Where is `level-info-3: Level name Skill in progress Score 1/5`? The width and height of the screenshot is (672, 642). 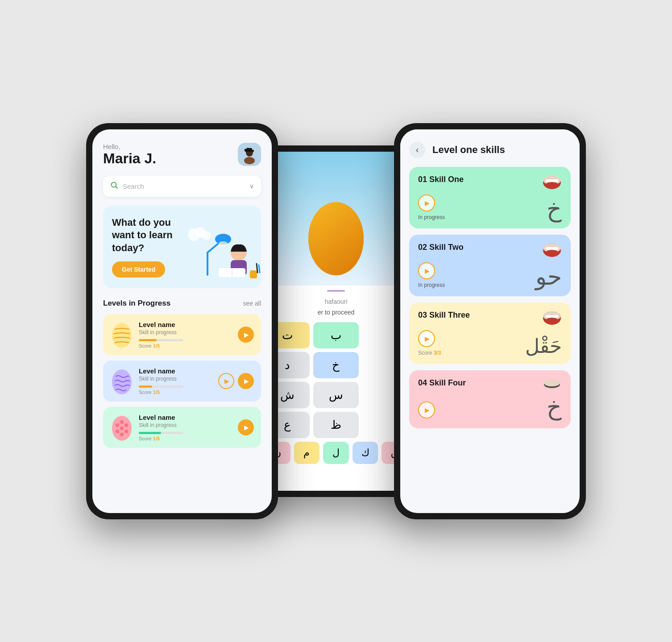
level-info-3: Level name Skill in progress Score 1/5 is located at coordinates (186, 427).